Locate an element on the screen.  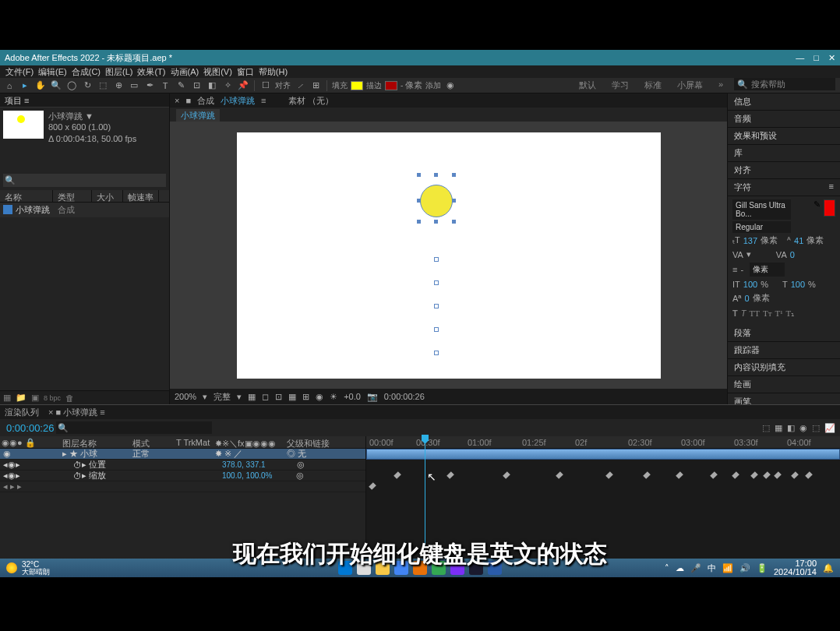
col-name: 名称 is located at coordinates (26, 196).